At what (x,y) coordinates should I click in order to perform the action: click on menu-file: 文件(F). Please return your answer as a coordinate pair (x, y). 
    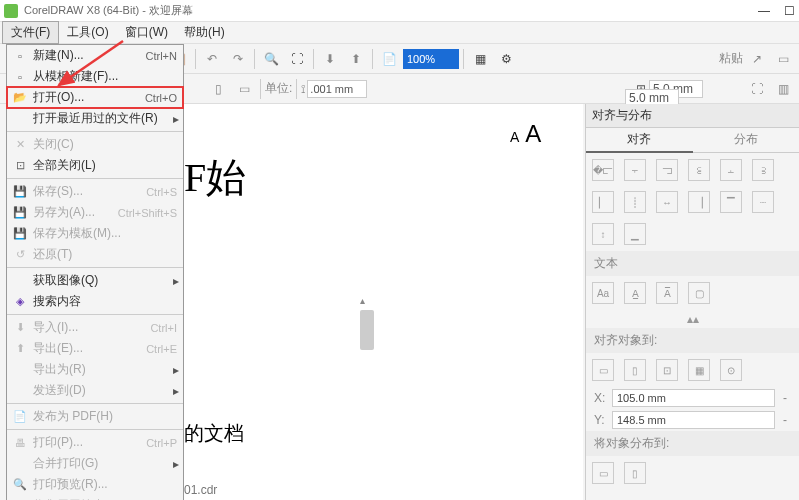
    Looking at the image, I should click on (30, 32).